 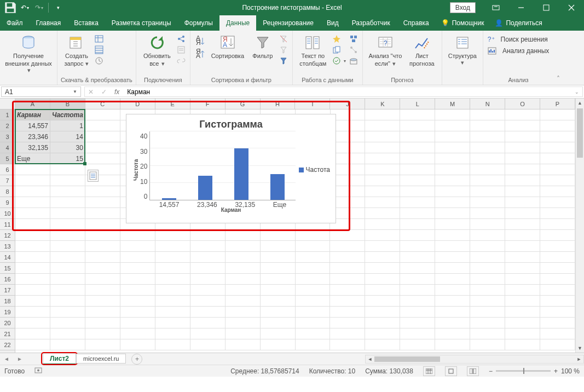 I want to click on tab-developer: Разработчик, so click(x=371, y=23).